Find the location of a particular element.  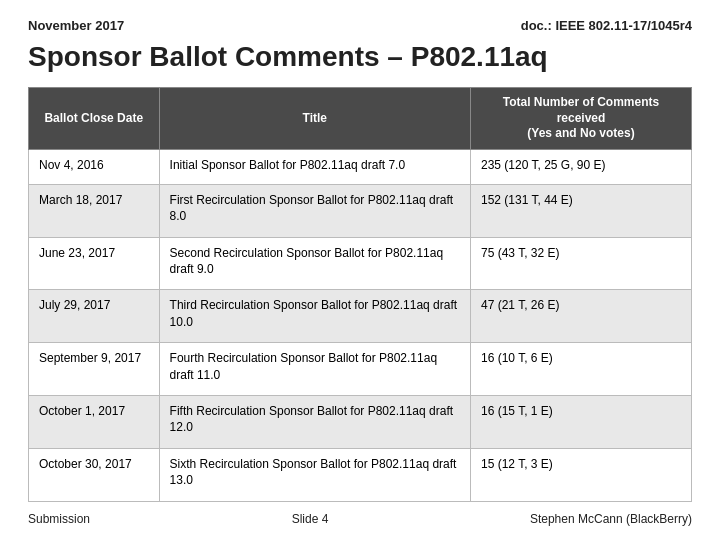

table-row: September 9, 2017Fourth Recirculation Sp… is located at coordinates (360, 370).